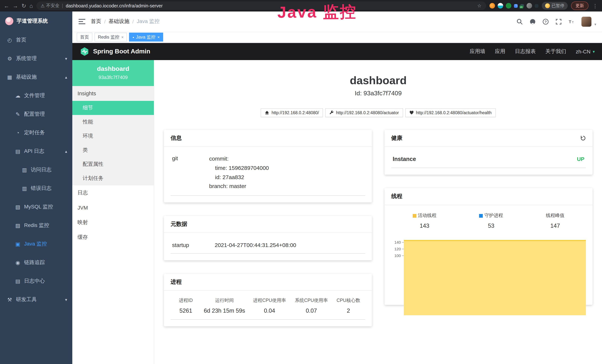 The width and height of the screenshot is (602, 364). What do you see at coordinates (36, 114) in the screenshot?
I see `sidebar-item-config: ✎ 配置管理` at bounding box center [36, 114].